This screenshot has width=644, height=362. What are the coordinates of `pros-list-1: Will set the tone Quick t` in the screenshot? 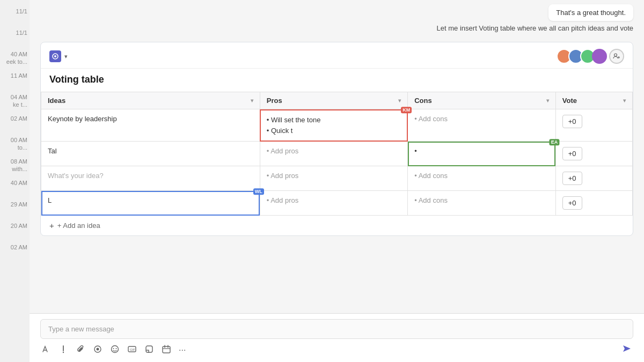 It's located at (334, 125).